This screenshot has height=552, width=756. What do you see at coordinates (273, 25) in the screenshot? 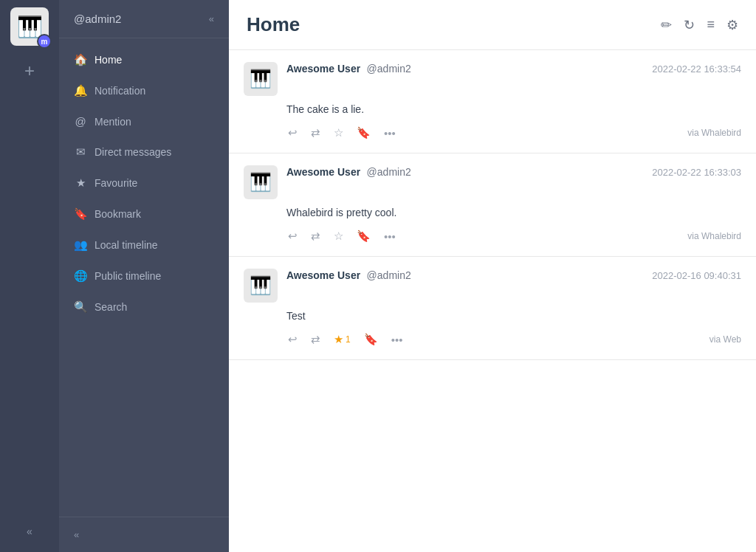
I see `page-title: Home` at bounding box center [273, 25].